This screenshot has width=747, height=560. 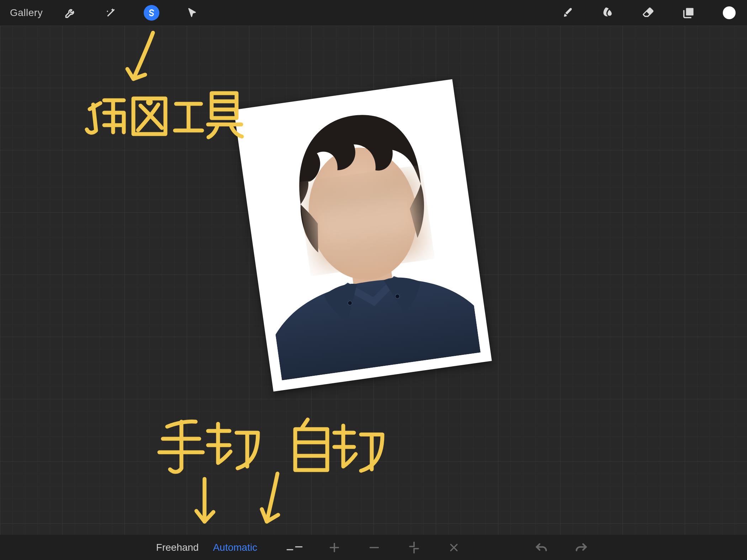 What do you see at coordinates (374, 548) in the screenshot?
I see `minus-icon` at bounding box center [374, 548].